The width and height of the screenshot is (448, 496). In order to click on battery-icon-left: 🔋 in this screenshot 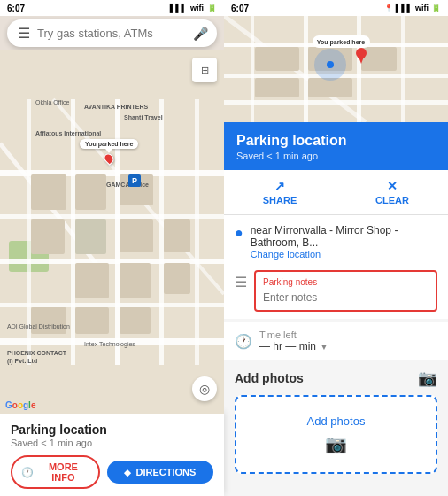, I will do `click(212, 8)`.